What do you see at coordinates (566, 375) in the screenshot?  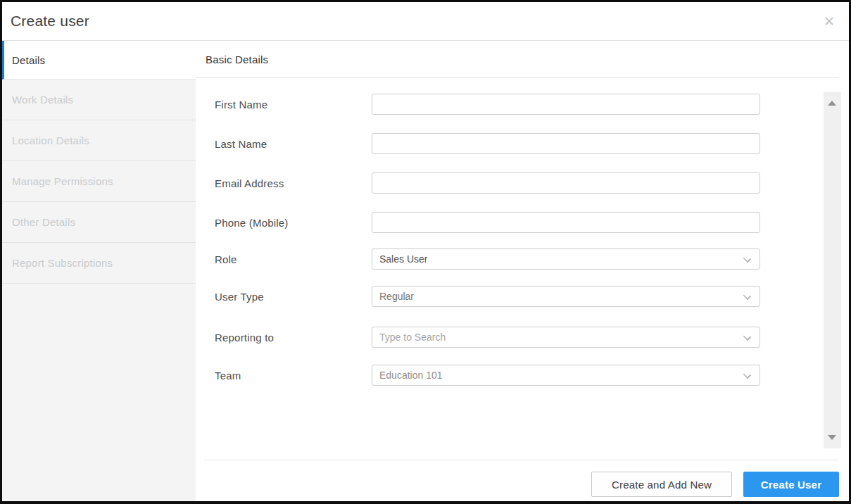 I see `team-select: Education 101` at bounding box center [566, 375].